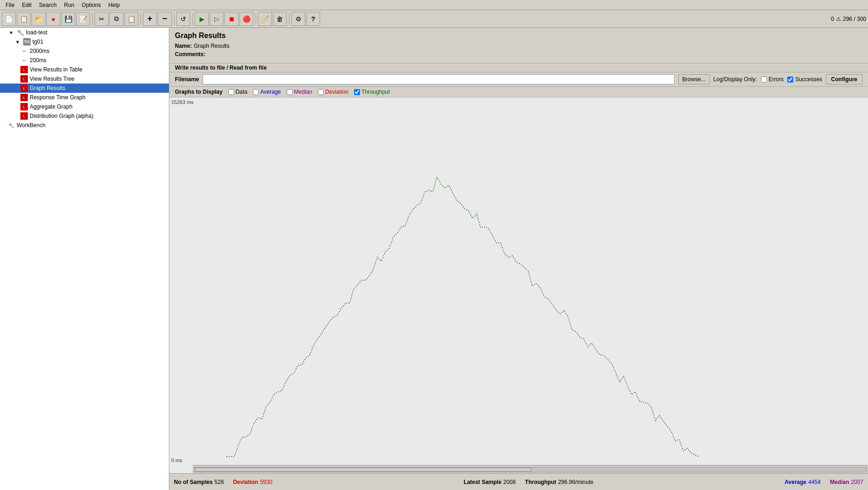 The height and width of the screenshot is (490, 868). I want to click on remove-button: −, so click(165, 19).